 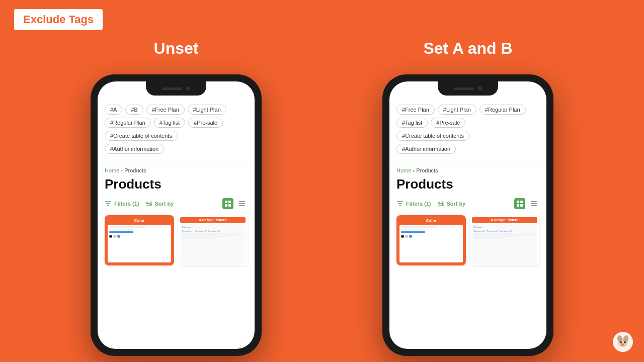 I want to click on right-design-thumb-bg: 4 Design Pattern Preview Sentence1 Sente…, so click(x=505, y=240).